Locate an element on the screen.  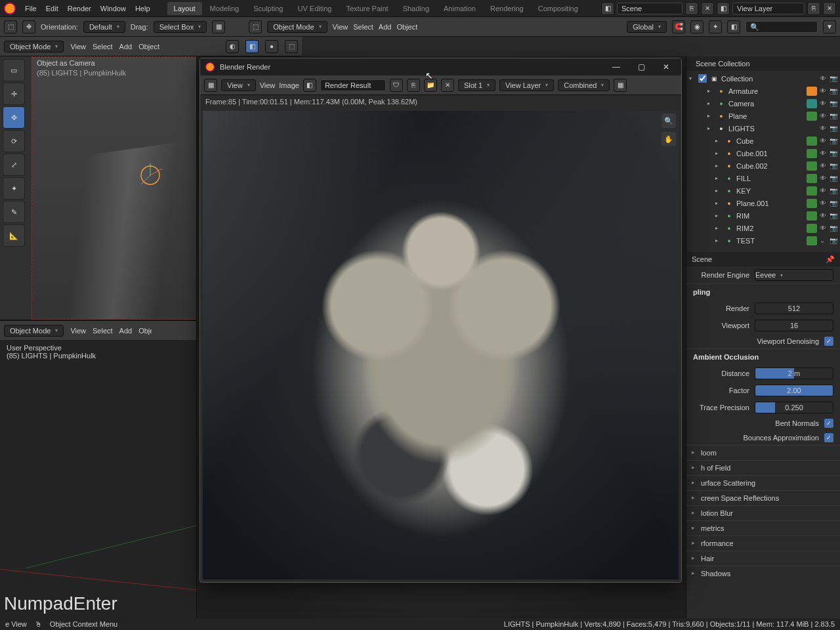
scene-name-input is located at coordinates (650, 9).